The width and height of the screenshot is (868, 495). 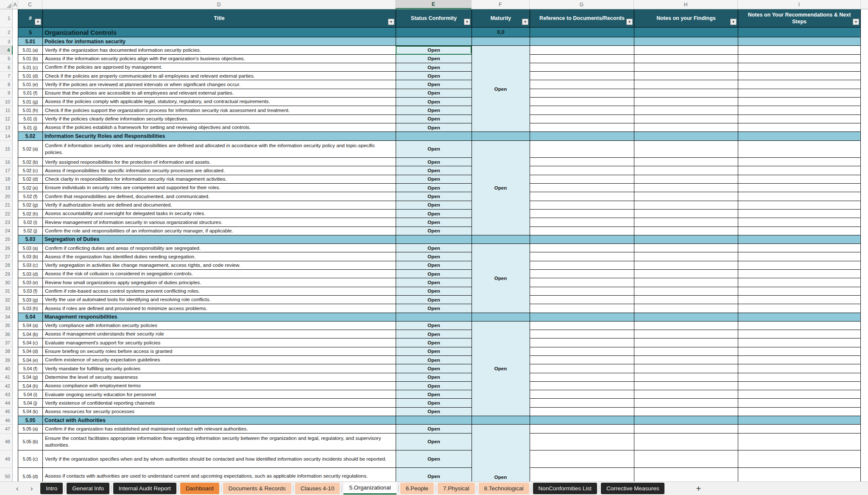 I want to click on item-title-cell: Assess if responsibilities for specific …, so click(x=219, y=171).